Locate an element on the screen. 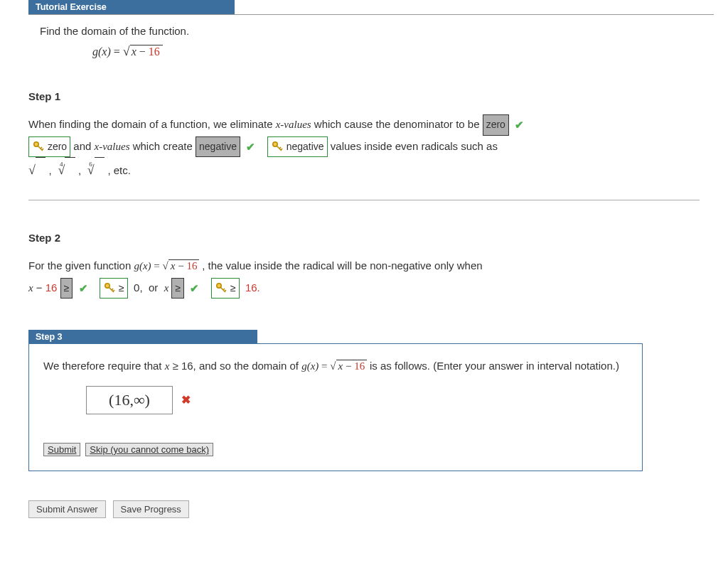 The width and height of the screenshot is (728, 575). fourth-root-symbol: 4√ is located at coordinates (65, 170).